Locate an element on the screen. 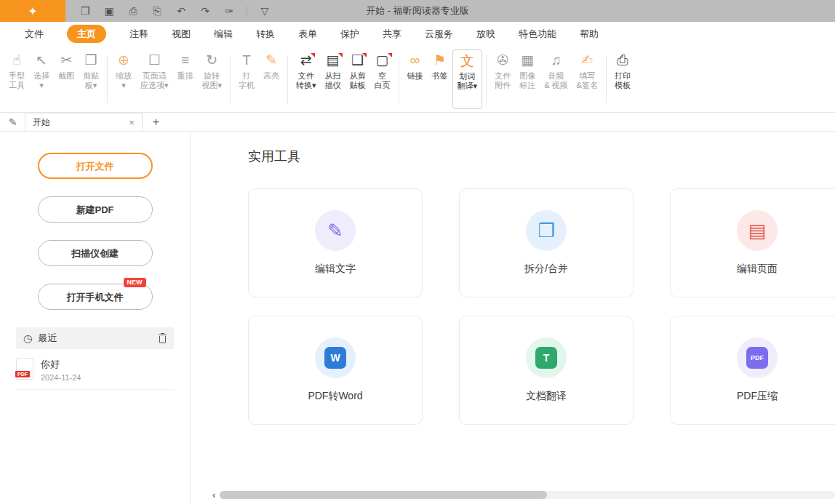 This screenshot has width=835, height=504. page-title: 实用工具 is located at coordinates (541, 156).